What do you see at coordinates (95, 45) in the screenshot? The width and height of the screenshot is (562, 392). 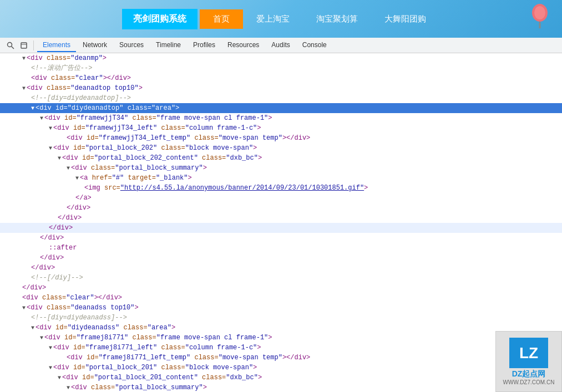 I see `tab-network: Network` at bounding box center [95, 45].